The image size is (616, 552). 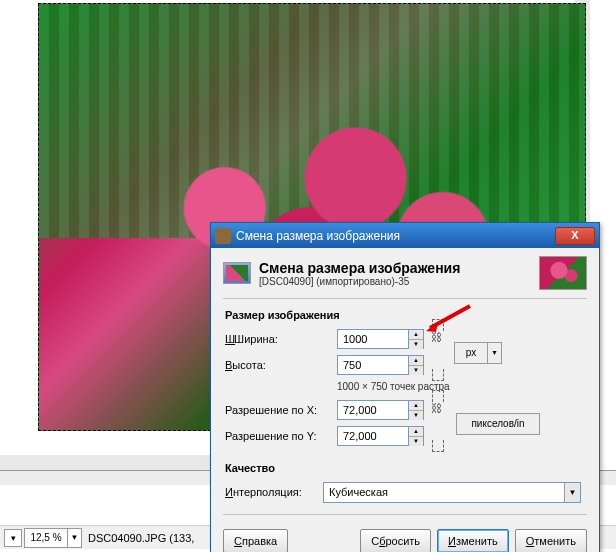 I want to click on width-spinner: ▲▼, so click(x=416, y=339).